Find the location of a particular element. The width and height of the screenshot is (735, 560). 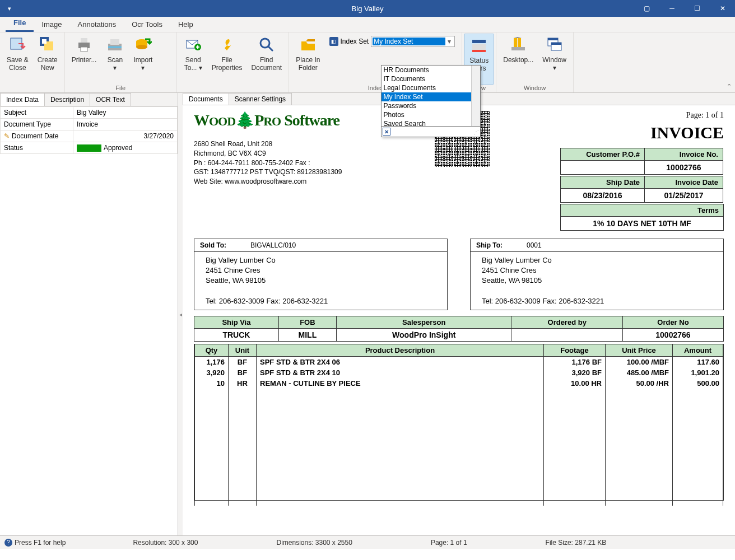

desktop-icon is located at coordinates (518, 45).